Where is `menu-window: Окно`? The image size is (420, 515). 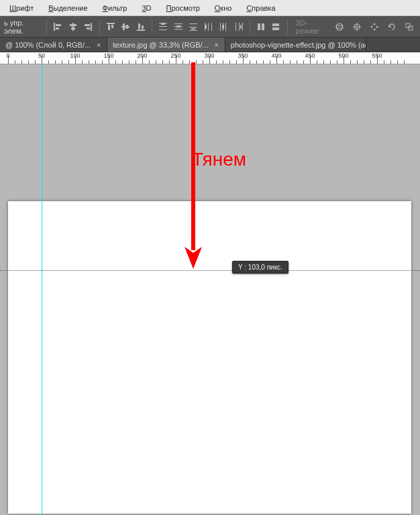
menu-window: Окно is located at coordinates (223, 8).